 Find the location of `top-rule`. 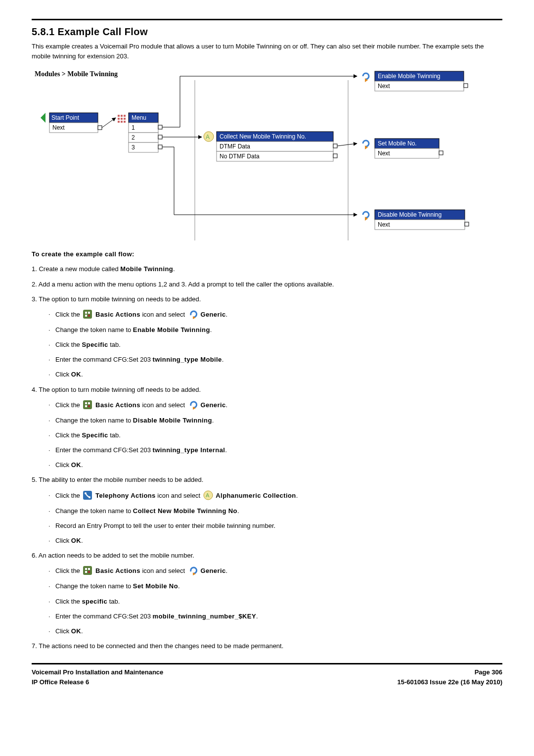

top-rule is located at coordinates (267, 20).